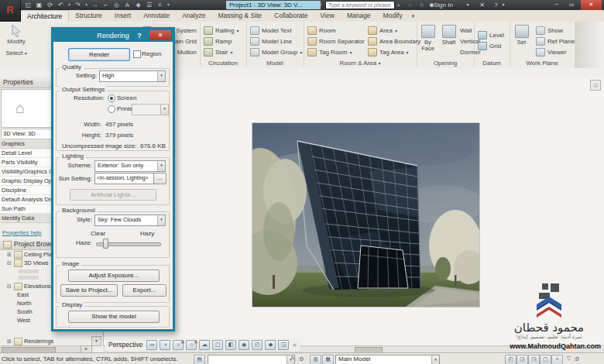 The height and width of the screenshot is (364, 604). Describe the element at coordinates (194, 15) in the screenshot. I see `tab-analyze: Analyze` at that location.